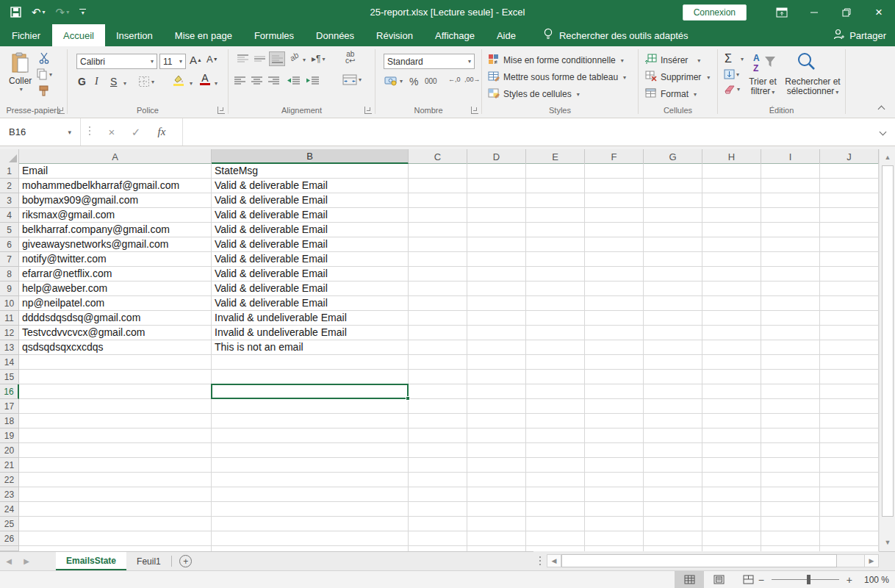 This screenshot has width=895, height=588. Describe the element at coordinates (185, 562) in the screenshot. I see `new-sheet-icon: +` at that location.